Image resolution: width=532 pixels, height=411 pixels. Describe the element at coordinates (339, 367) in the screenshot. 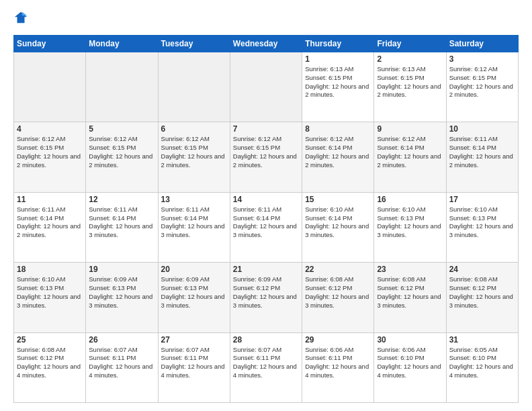

I see `calendar-cell: 29Sunrise: 6:06 AM Sunset: 6:11 PM Dayli…` at that location.